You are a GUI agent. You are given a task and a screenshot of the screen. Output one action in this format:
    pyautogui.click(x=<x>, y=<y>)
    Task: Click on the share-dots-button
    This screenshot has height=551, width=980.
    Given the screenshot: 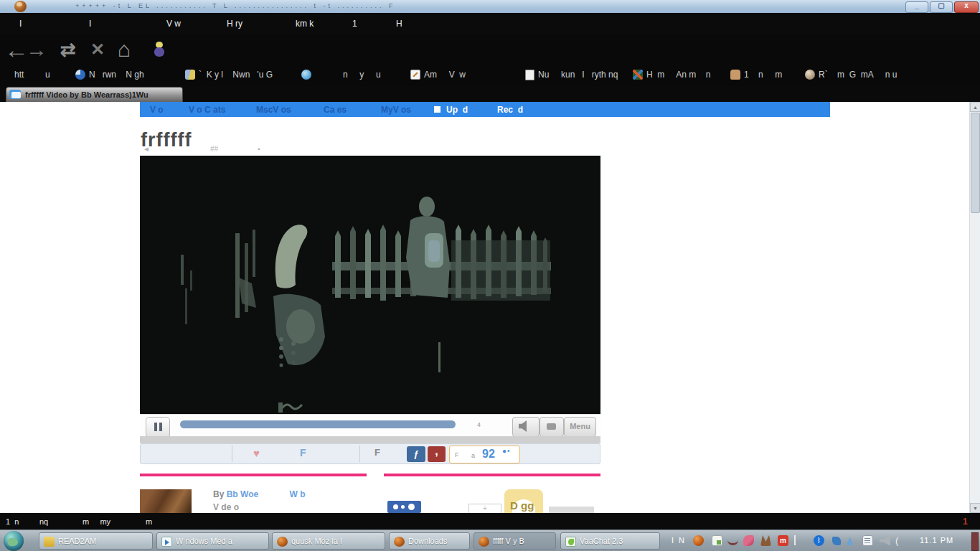 What is the action you would take?
    pyautogui.click(x=405, y=507)
    